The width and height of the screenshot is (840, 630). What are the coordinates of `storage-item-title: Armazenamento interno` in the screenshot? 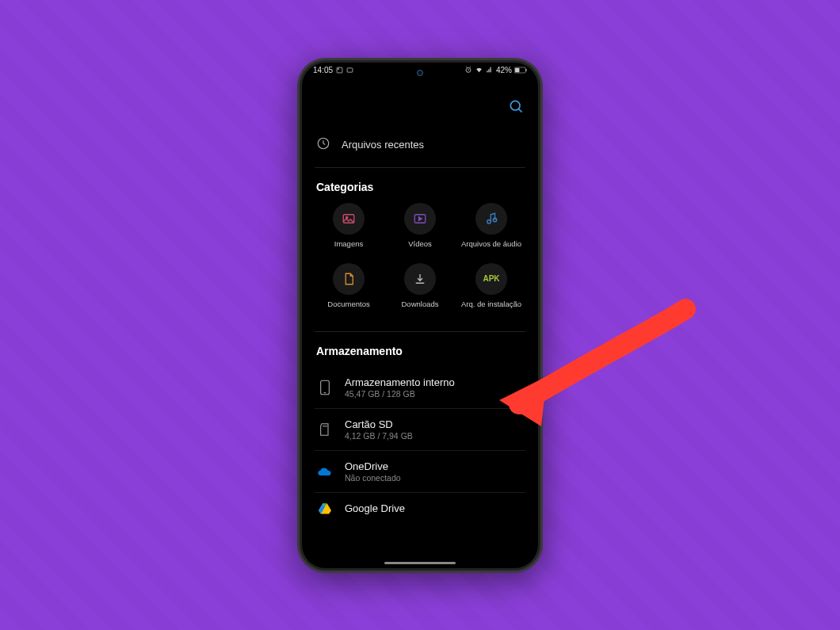 It's located at (434, 382).